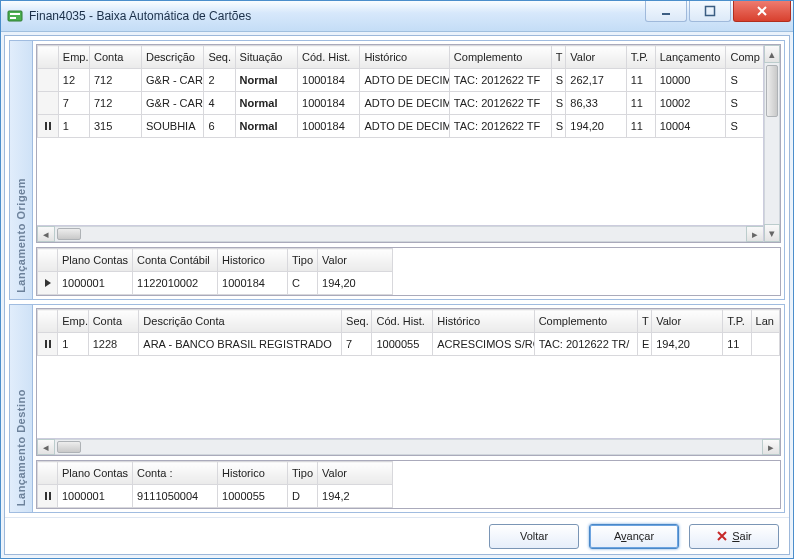 Image resolution: width=794 pixels, height=559 pixels. Describe the element at coordinates (408, 332) in the screenshot. I see `destino-table: Emp. Conta Descrição Conta Seq. Cód. His…` at that location.